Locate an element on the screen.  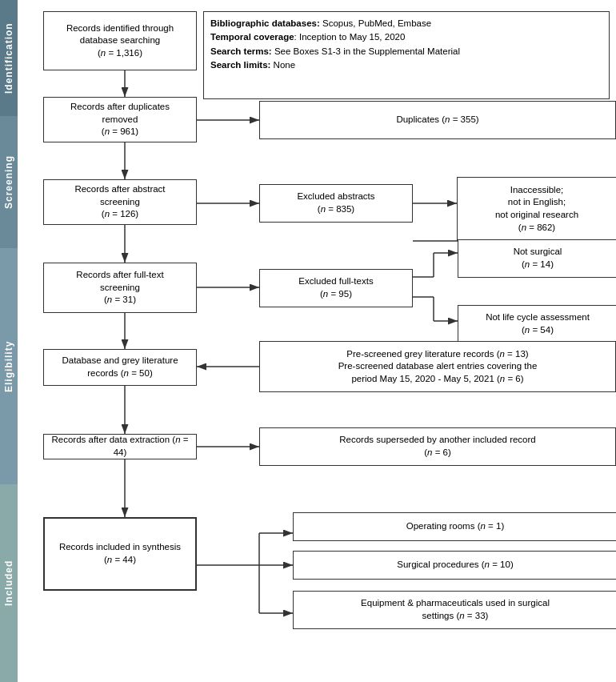
sidebar-screening: Screening is located at coordinates (9, 183).